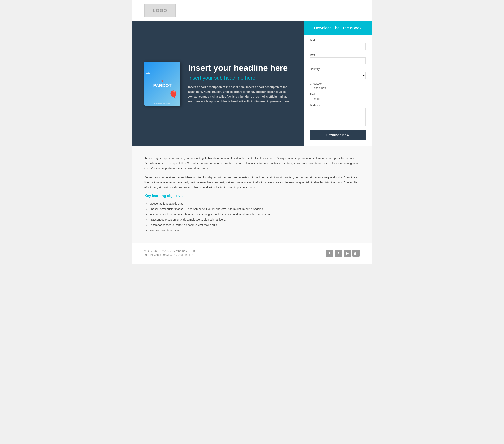 The height and width of the screenshot is (444, 504). What do you see at coordinates (338, 28) in the screenshot?
I see `sidebar-header: Download The Free eBook` at bounding box center [338, 28].